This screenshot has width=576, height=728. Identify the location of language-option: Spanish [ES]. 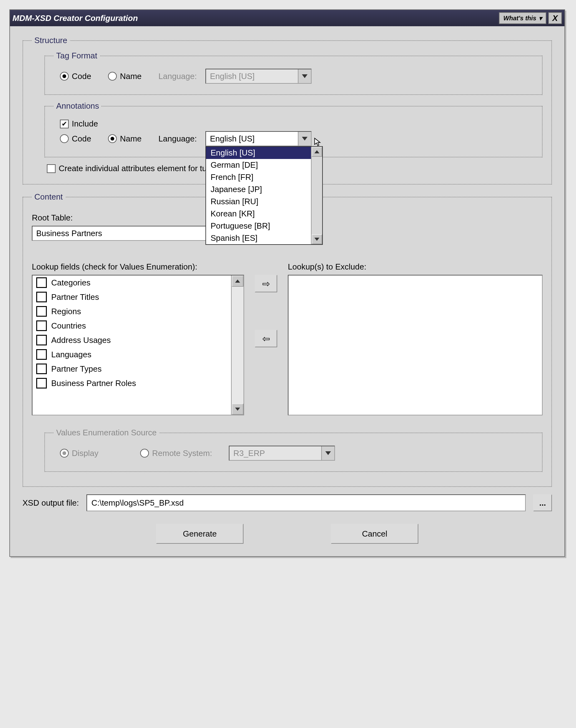
(264, 238).